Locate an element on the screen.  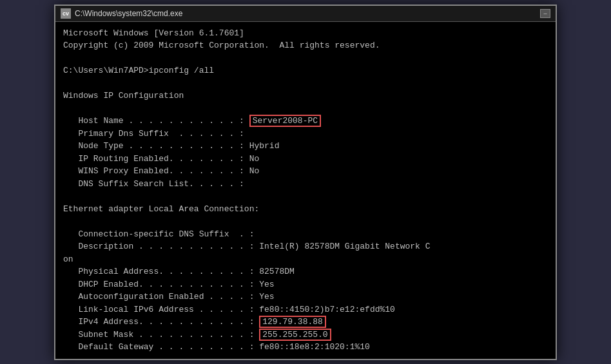
wins-proxy-value: No is located at coordinates (255, 171).